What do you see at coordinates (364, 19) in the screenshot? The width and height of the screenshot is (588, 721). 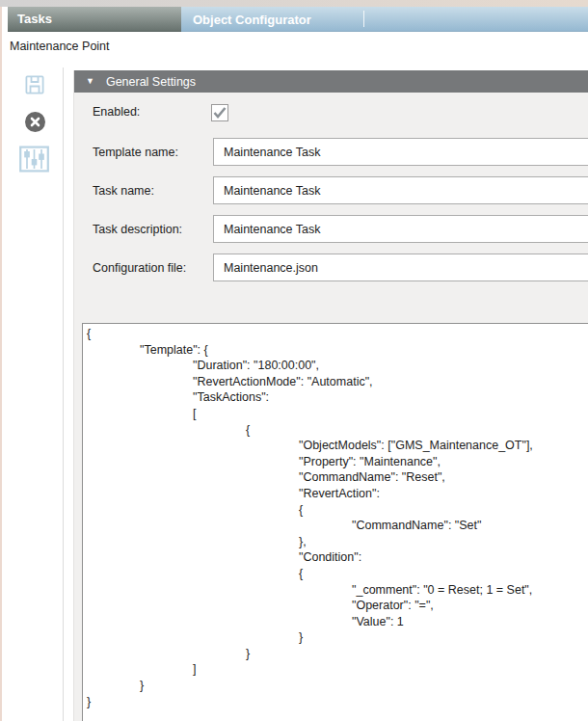 I see `tab-separator` at bounding box center [364, 19].